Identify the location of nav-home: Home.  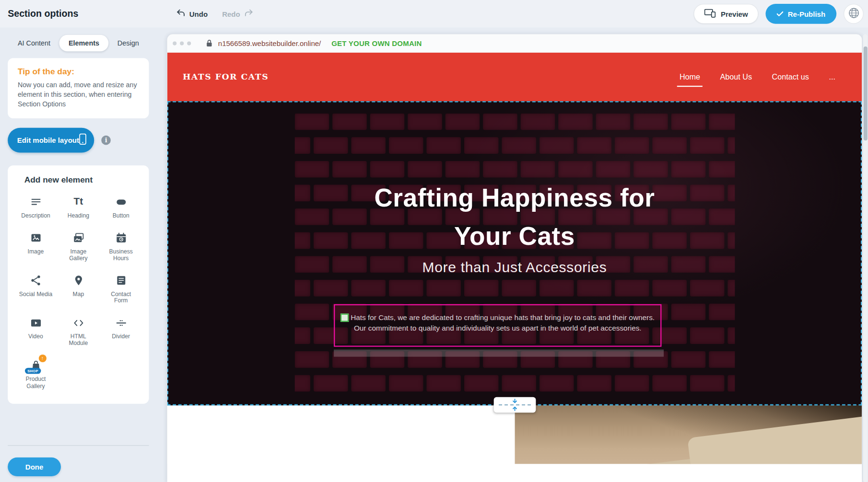
(690, 77).